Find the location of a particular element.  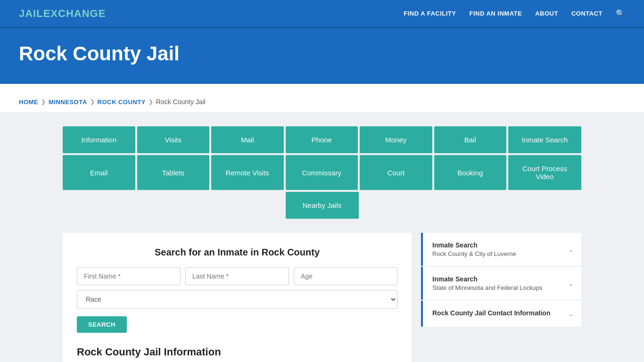

btn-visits: Visits is located at coordinates (173, 140).